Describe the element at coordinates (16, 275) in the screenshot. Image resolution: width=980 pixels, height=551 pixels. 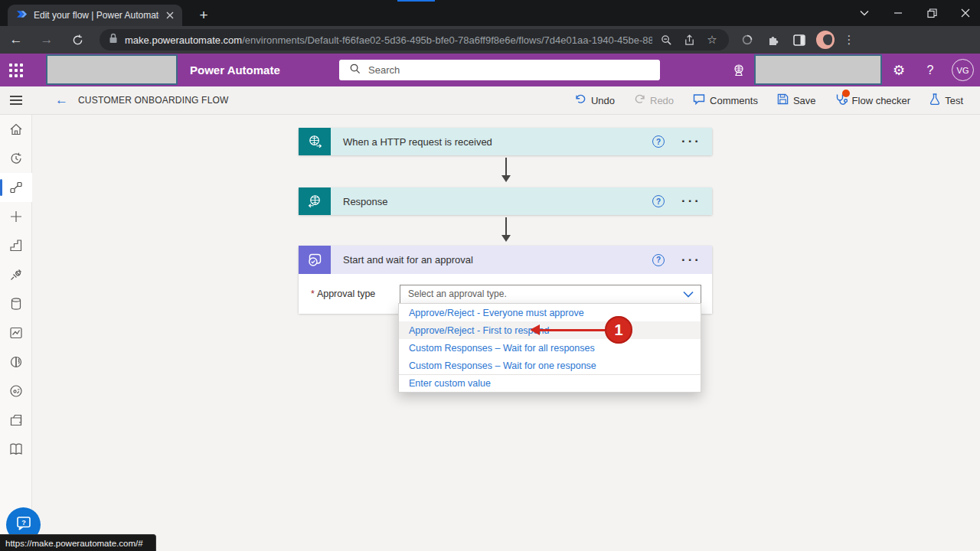
I see `sidebar-item-connectors` at that location.